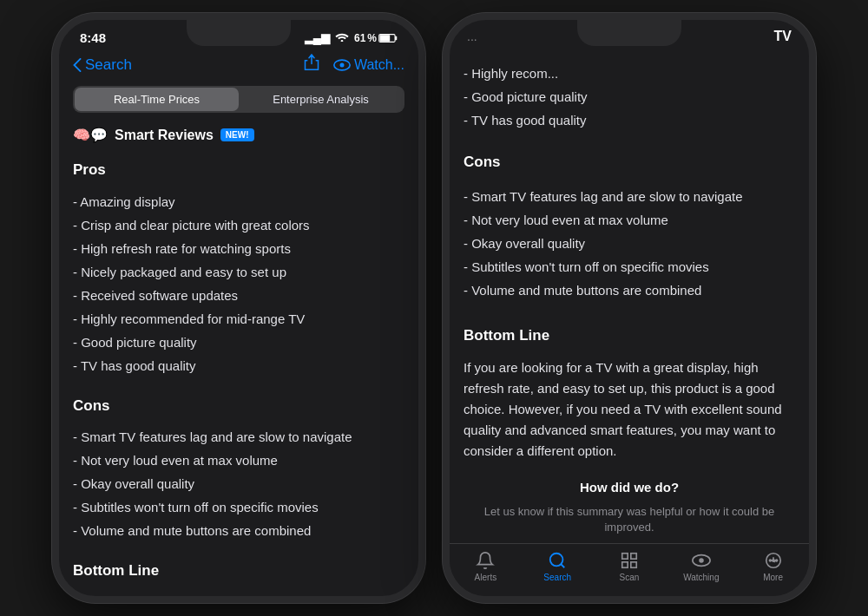 The width and height of the screenshot is (868, 616). I want to click on feedback-title: How did we do?, so click(629, 488).